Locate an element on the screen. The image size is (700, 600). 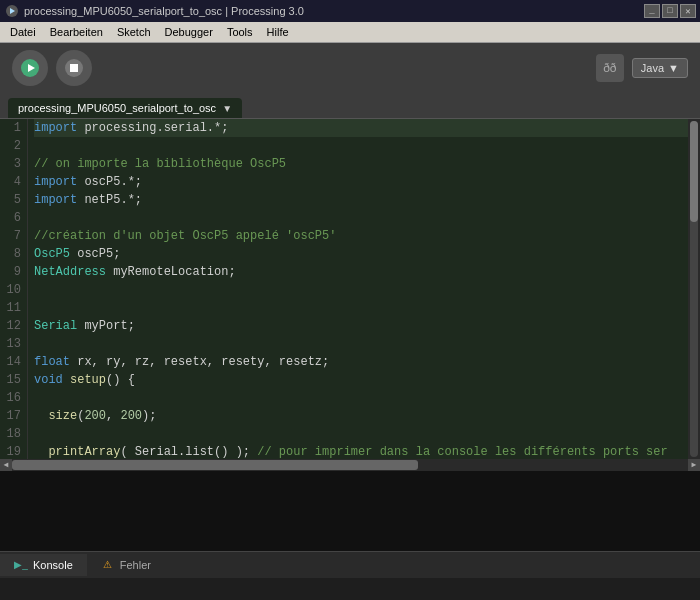
konsole-tab: ▶_ Konsole is located at coordinates (44, 565).